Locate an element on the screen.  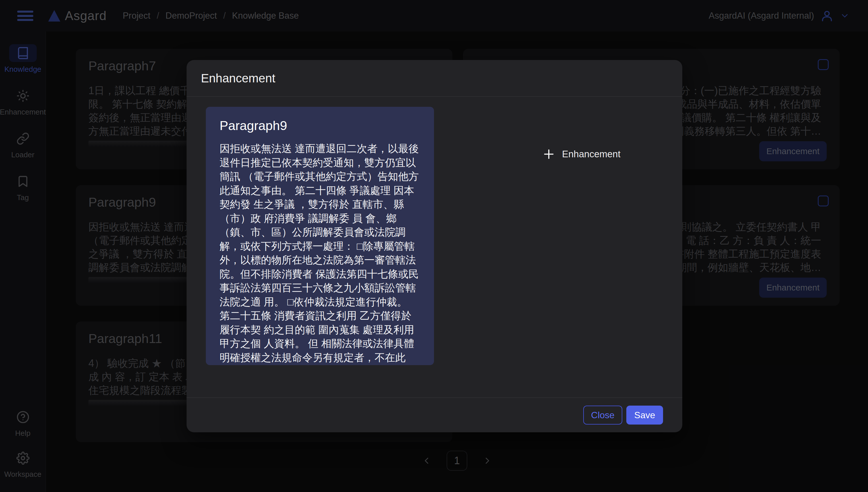
modal-paragraph-title: Paragraph9 is located at coordinates (320, 126).